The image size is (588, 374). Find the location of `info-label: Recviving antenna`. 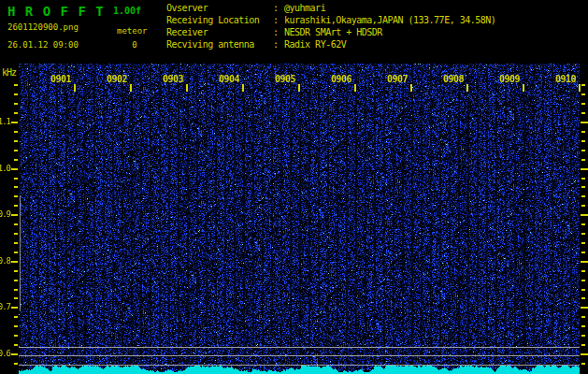

info-label: Recviving antenna is located at coordinates (210, 45).